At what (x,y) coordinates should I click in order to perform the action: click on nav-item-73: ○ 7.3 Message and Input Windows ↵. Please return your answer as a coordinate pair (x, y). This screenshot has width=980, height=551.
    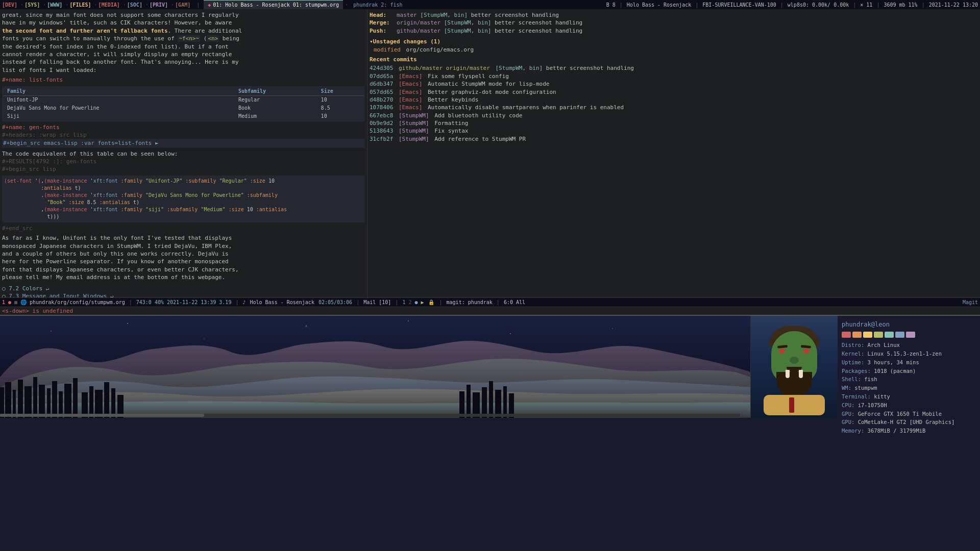
    Looking at the image, I should click on (184, 295).